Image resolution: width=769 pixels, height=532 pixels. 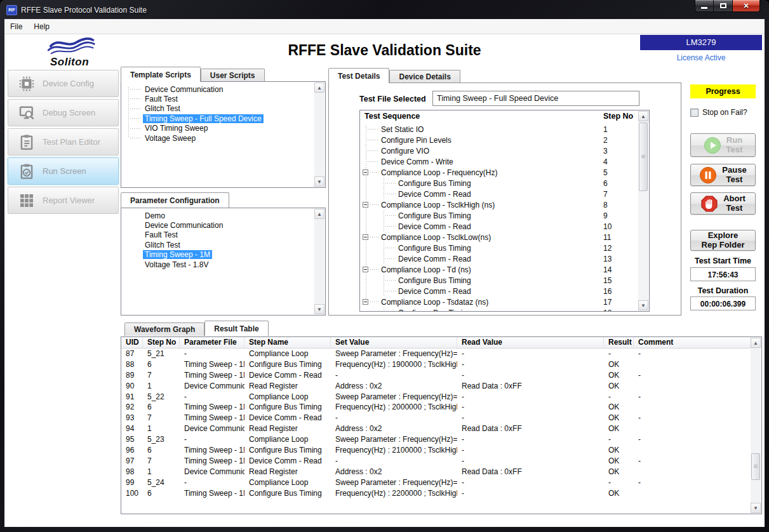 What do you see at coordinates (723, 91) in the screenshot?
I see `progress-banner: Progress` at bounding box center [723, 91].